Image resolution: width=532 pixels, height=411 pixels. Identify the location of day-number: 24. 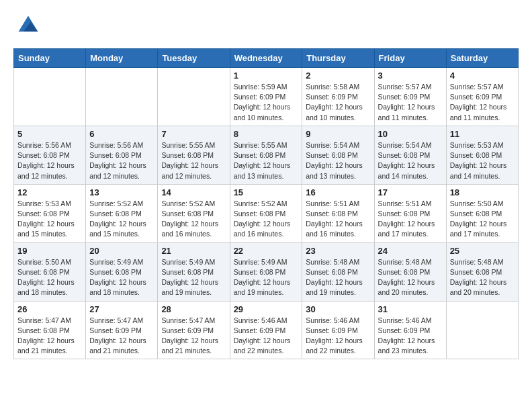
(410, 251).